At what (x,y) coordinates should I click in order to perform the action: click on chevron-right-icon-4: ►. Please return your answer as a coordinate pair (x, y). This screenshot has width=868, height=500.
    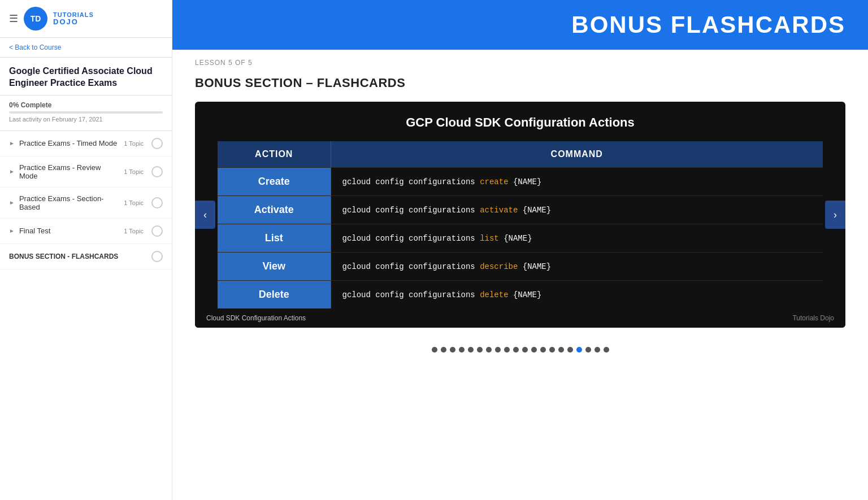
    Looking at the image, I should click on (12, 231).